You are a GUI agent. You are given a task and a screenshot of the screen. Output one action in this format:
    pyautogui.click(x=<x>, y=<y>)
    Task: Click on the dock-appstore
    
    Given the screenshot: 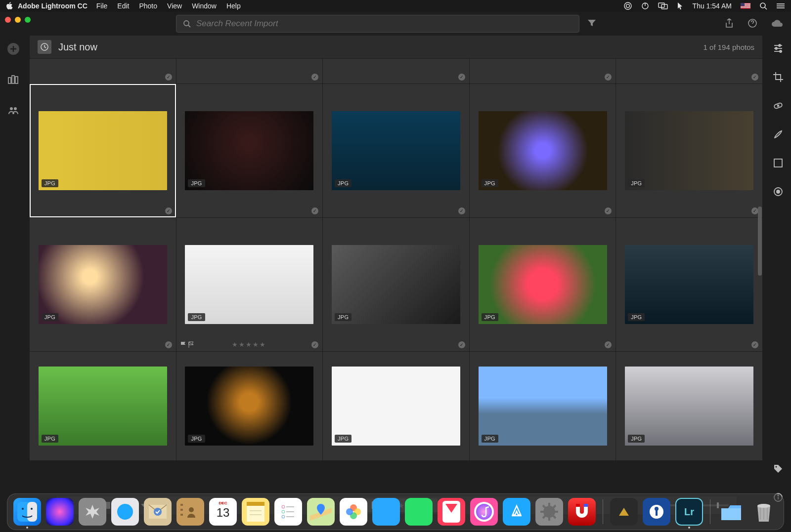 What is the action you would take?
    pyautogui.click(x=517, y=512)
    